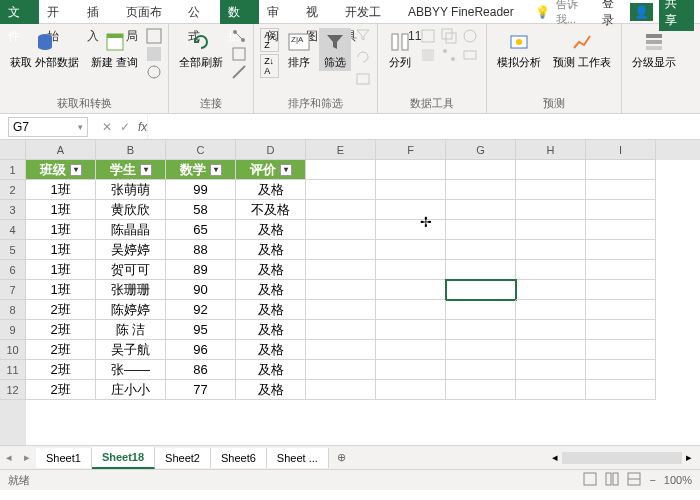  Describe the element at coordinates (27, 458) in the screenshot. I see `sheet-nav-next: ▸` at that location.